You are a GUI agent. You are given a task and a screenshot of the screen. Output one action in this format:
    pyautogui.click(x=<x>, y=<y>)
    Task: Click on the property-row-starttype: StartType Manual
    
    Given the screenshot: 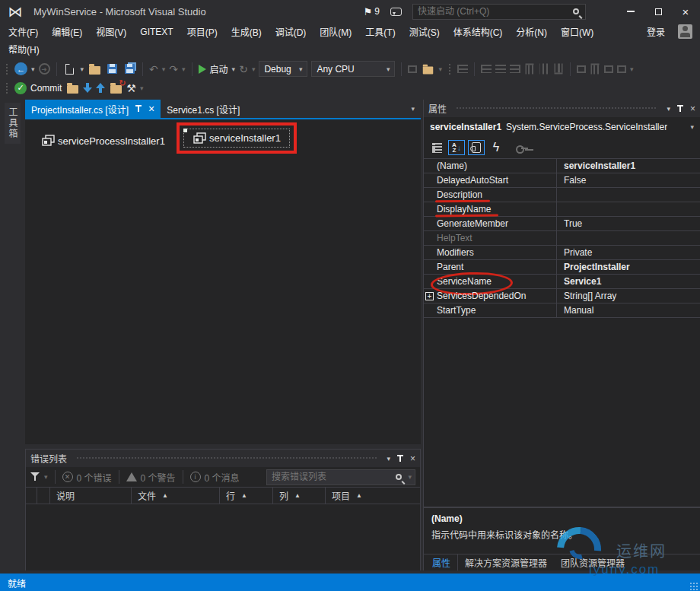 What is the action you would take?
    pyautogui.click(x=562, y=310)
    